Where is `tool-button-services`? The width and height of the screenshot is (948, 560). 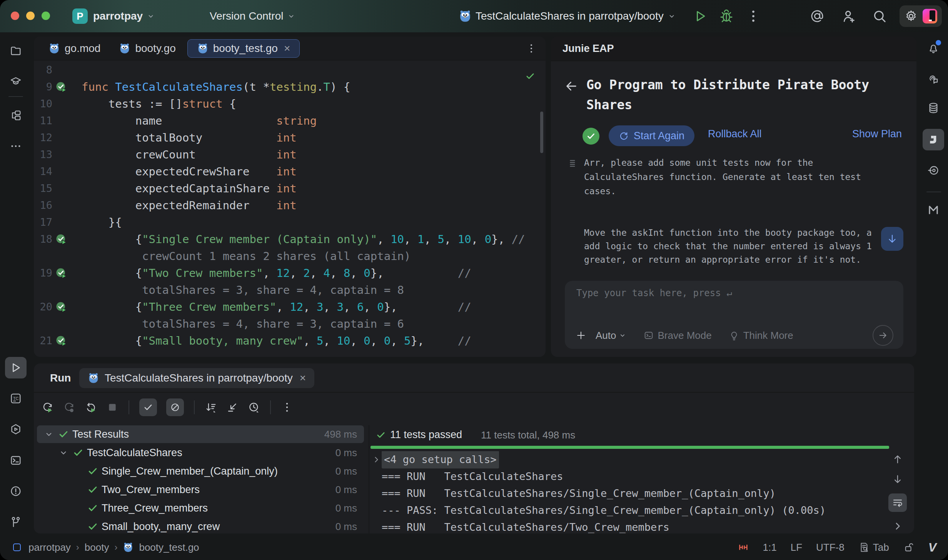 tool-button-services is located at coordinates (16, 429).